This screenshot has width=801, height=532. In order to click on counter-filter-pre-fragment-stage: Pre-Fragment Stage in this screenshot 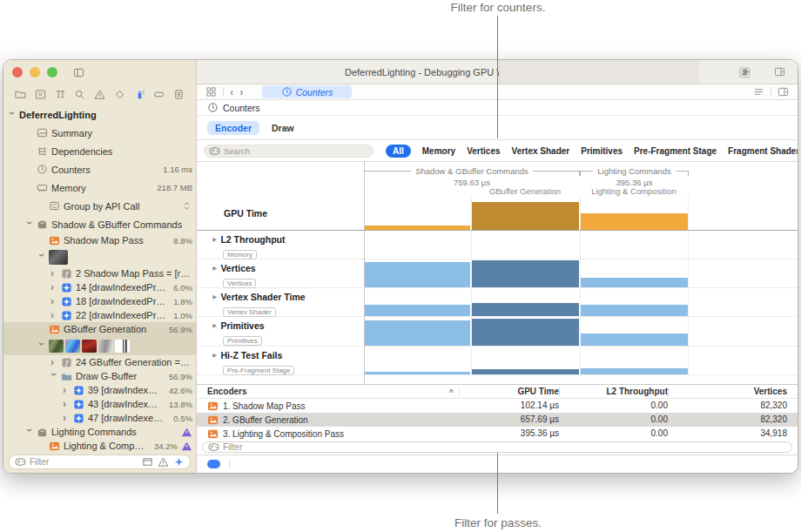, I will do `click(676, 152)`.